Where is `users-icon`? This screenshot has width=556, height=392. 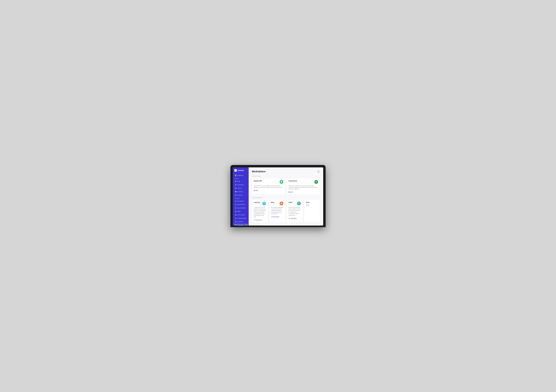 users-icon is located at coordinates (236, 181).